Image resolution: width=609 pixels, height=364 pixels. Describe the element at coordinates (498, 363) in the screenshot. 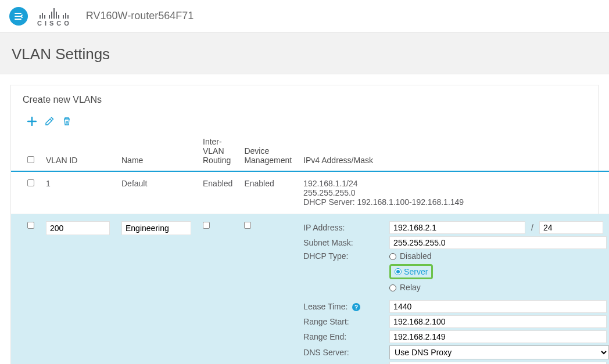

I see `wins-server-input` at that location.